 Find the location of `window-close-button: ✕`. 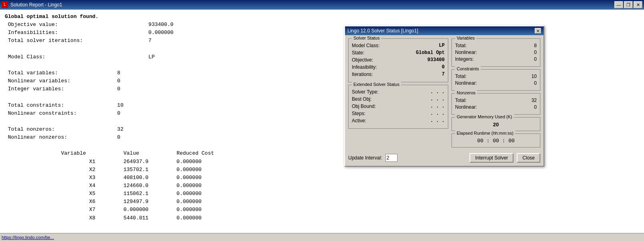

window-close-button: ✕ is located at coordinates (638, 5).